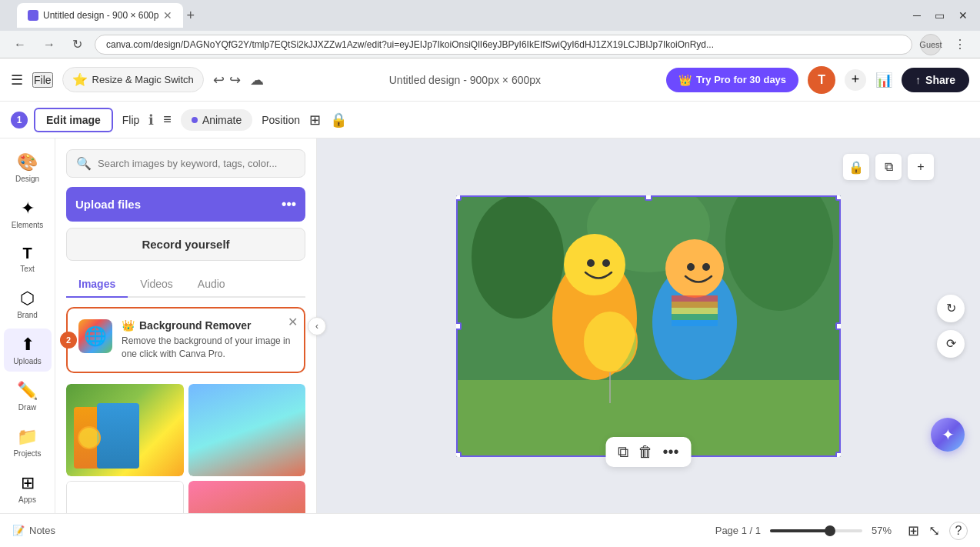 Image resolution: width=980 pixels, height=547 pixels. I want to click on animate-button: Animate, so click(217, 120).